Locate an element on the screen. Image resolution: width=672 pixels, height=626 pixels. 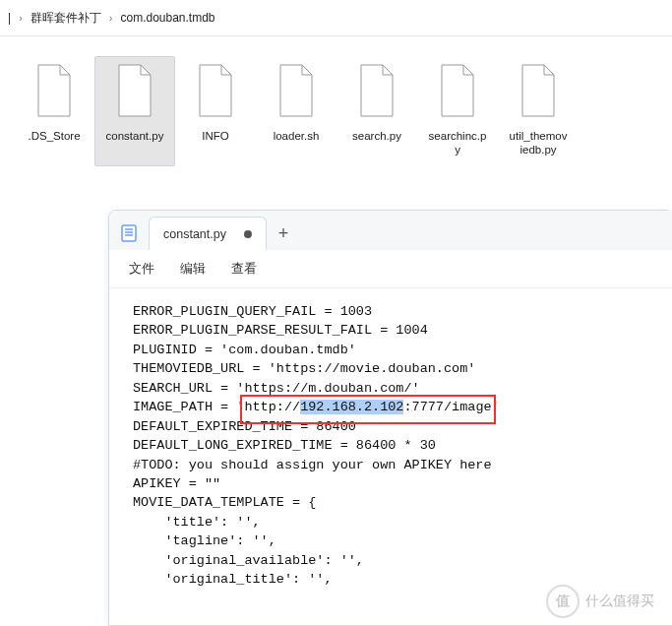
code-line: IMAGE_PATH = 'http://192.168.2.102:7777/… is located at coordinates (396, 407).